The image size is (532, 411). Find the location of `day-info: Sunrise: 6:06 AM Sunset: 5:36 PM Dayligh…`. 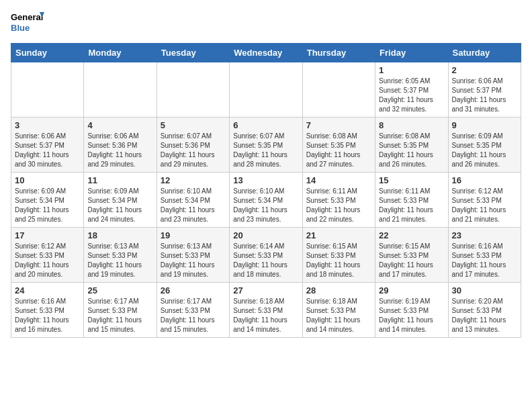

day-info: Sunrise: 6:06 AM Sunset: 5:36 PM Dayligh… is located at coordinates (120, 150).